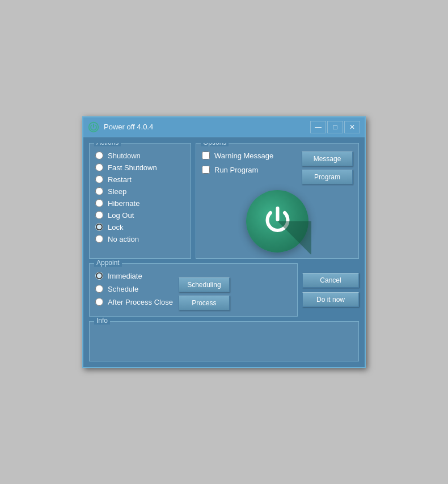  Describe the element at coordinates (318, 127) in the screenshot. I see `minimize-button: —` at that location.